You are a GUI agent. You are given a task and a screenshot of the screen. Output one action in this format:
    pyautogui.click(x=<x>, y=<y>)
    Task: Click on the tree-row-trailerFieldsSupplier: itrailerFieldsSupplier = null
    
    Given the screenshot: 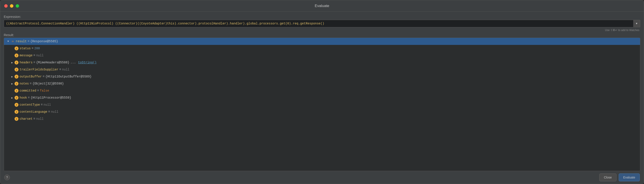 What is the action you would take?
    pyautogui.click(x=322, y=70)
    